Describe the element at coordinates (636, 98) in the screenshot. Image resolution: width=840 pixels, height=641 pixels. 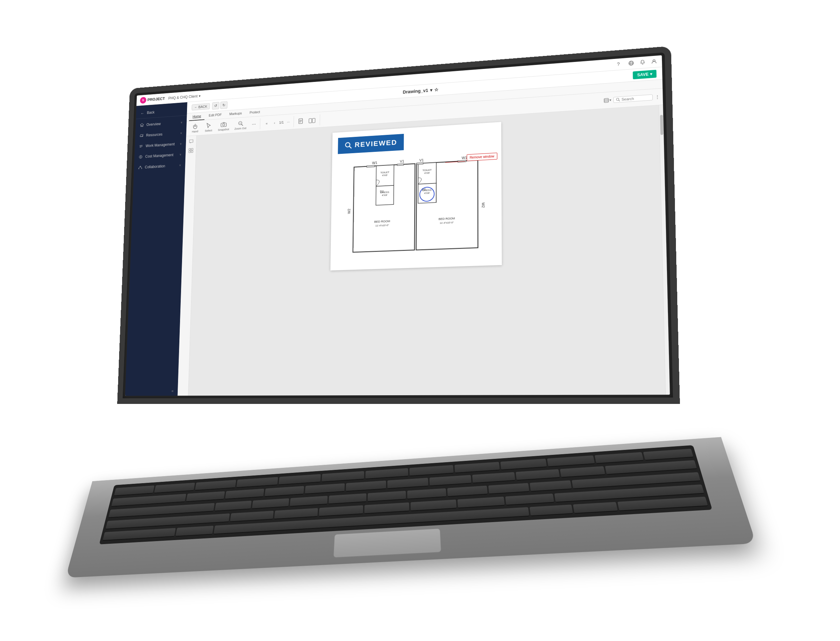
I see `search-input` at that location.